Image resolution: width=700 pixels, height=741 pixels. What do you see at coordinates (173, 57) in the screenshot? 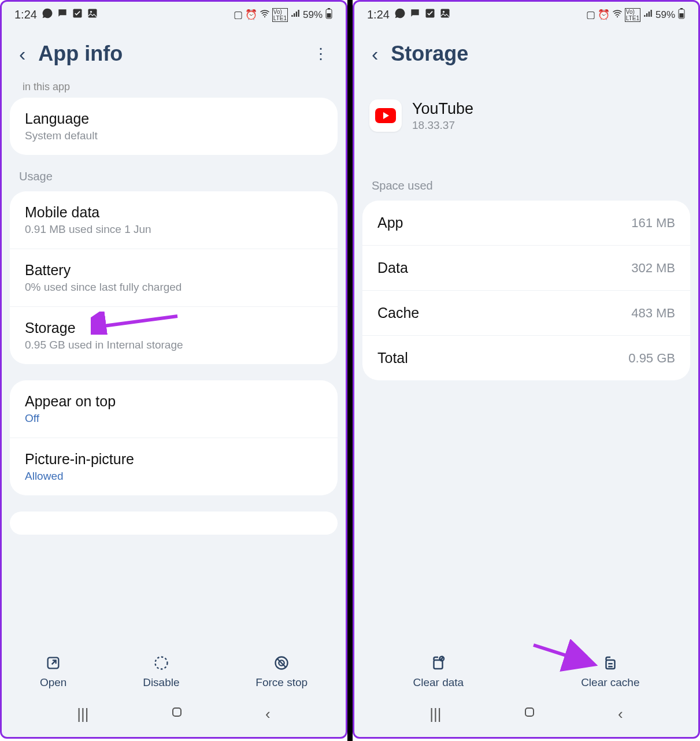
I see `page-header: ‹ App info ⋮` at bounding box center [173, 57].